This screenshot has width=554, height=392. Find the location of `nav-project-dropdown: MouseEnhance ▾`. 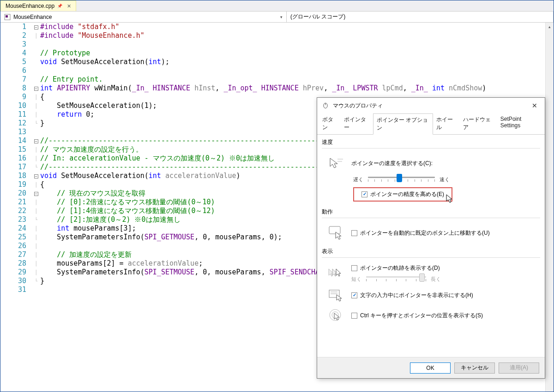

nav-project-dropdown: MouseEnhance ▾ is located at coordinates (144, 17).